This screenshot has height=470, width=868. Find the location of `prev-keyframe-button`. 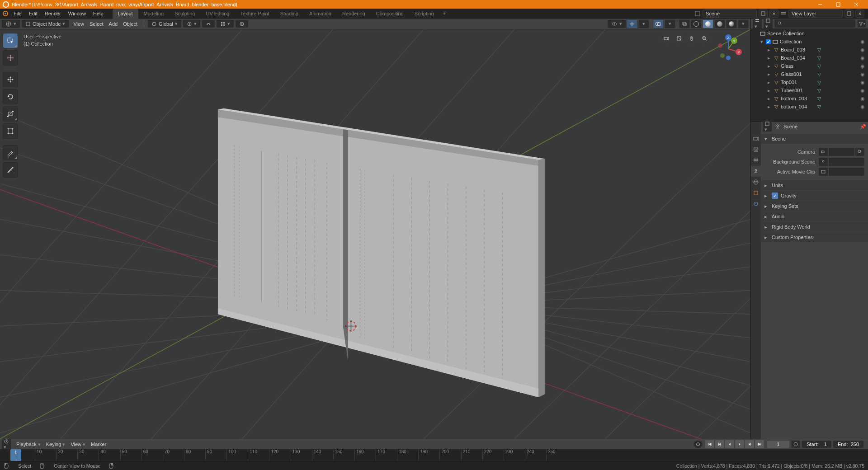

prev-keyframe-button is located at coordinates (720, 444).